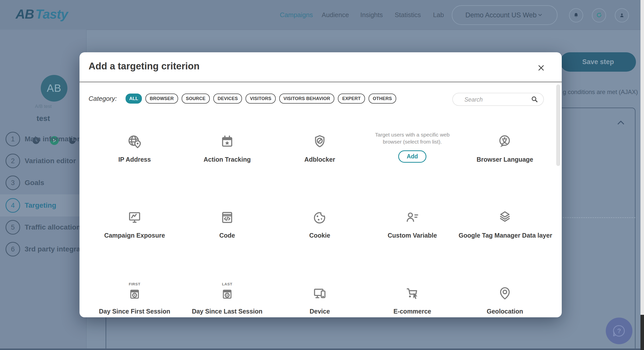 The height and width of the screenshot is (350, 644). I want to click on category-label: Category:, so click(103, 99).